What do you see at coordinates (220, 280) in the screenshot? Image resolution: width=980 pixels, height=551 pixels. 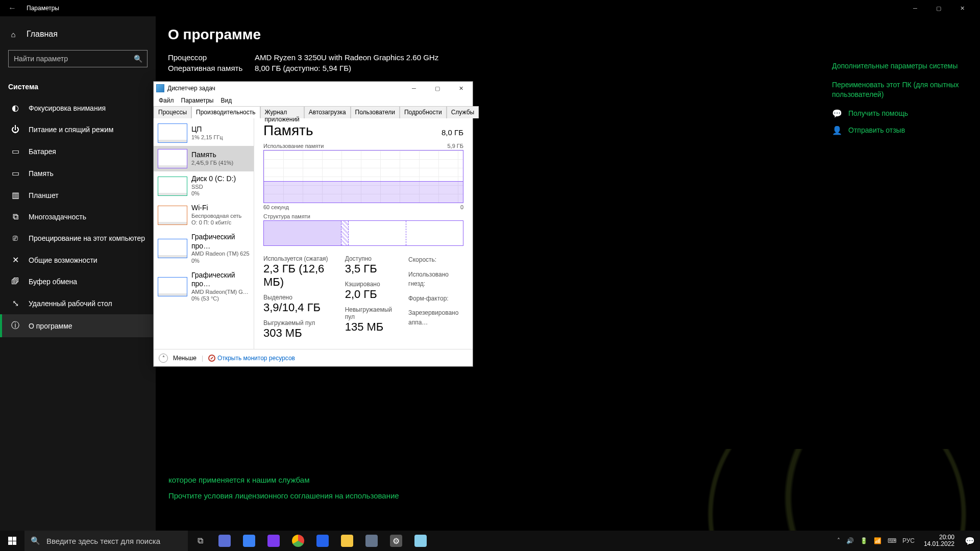 I see `resource-name: Графический про…` at bounding box center [220, 280].